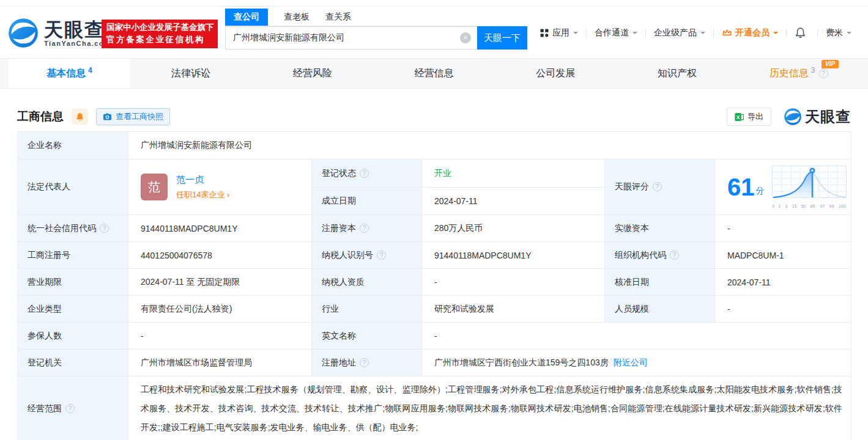 This screenshot has width=868, height=440. What do you see at coordinates (783, 229) in the screenshot?
I see `paid-capital-value: -` at bounding box center [783, 229].